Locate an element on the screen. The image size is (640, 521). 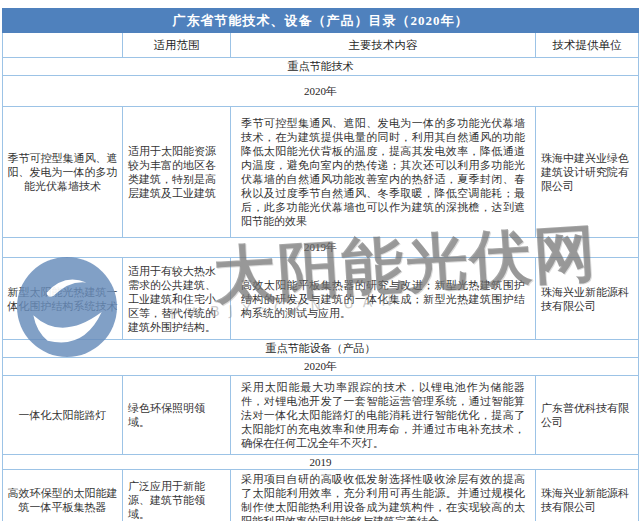
content-cell: 采用项目自研的高吸收低发射选择性吸收涂层有效的提高了太阳能利用效率，充分利用可再… is located at coordinates (384, 496).